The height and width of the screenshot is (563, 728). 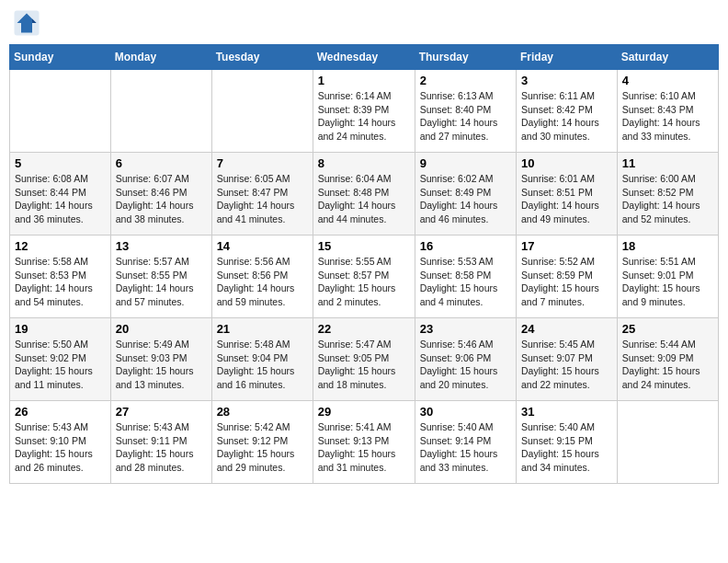 I want to click on calendar-cell: 10Sunrise: 6:01 AMSunset: 8:51 PMDayligh…, so click(x=567, y=194).